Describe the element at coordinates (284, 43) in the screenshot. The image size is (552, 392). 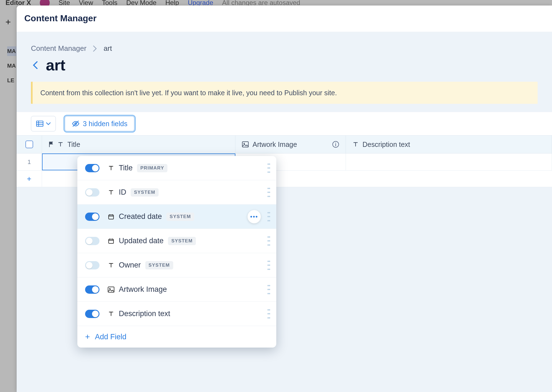
I see `breadcrumb: Content Manager art` at that location.